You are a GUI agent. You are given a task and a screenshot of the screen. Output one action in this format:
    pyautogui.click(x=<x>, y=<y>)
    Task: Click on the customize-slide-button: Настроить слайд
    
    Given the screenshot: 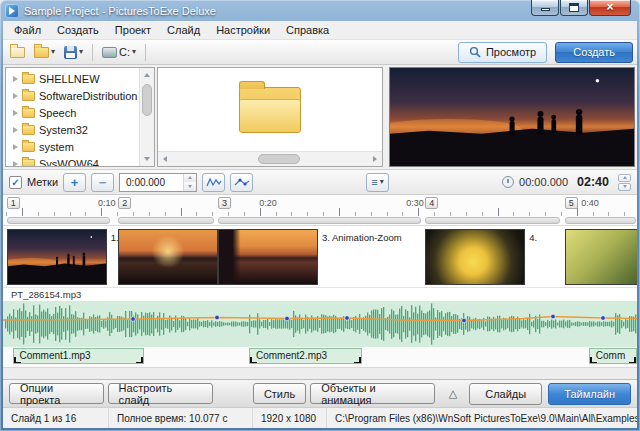 What is the action you would take?
    pyautogui.click(x=160, y=394)
    